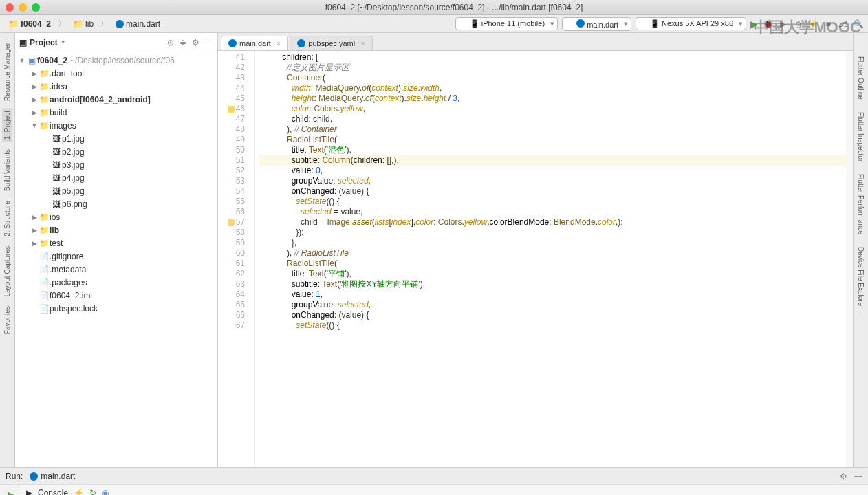 This screenshot has width=868, height=495. What do you see at coordinates (10, 8) in the screenshot?
I see `close-window-icon` at bounding box center [10, 8].